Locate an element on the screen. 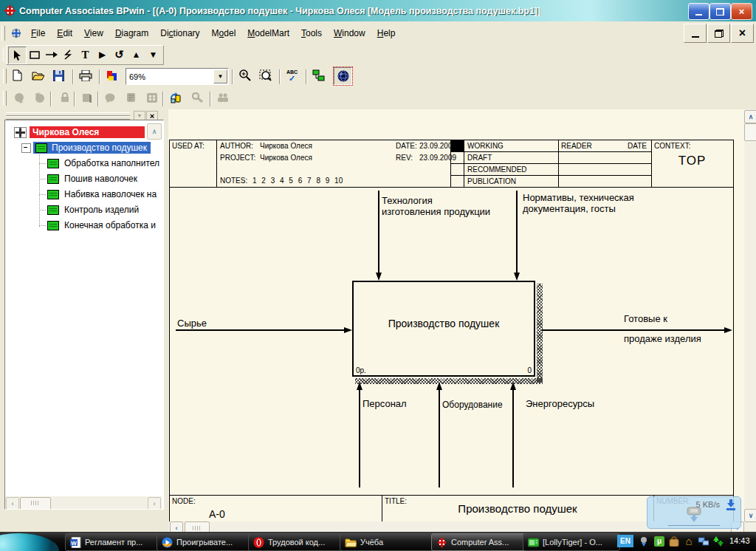 The width and height of the screenshot is (756, 551). taskbar-button-folder: Учёба is located at coordinates (388, 542).